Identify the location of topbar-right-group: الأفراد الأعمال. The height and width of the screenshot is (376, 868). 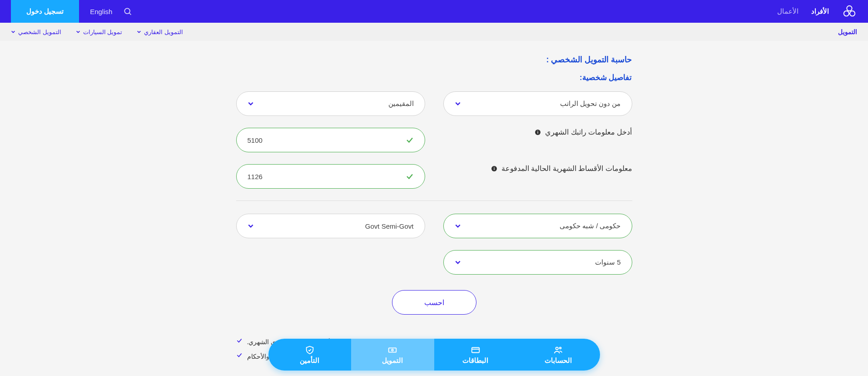
(817, 11).